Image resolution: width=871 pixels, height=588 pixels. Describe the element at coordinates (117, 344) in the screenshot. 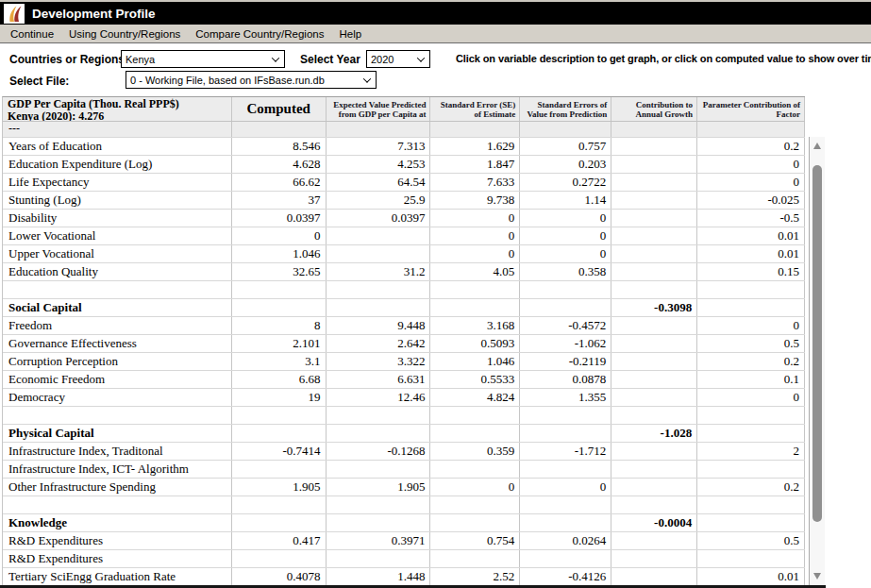

I see `variable-name-cell: Governance Effectiveness` at that location.